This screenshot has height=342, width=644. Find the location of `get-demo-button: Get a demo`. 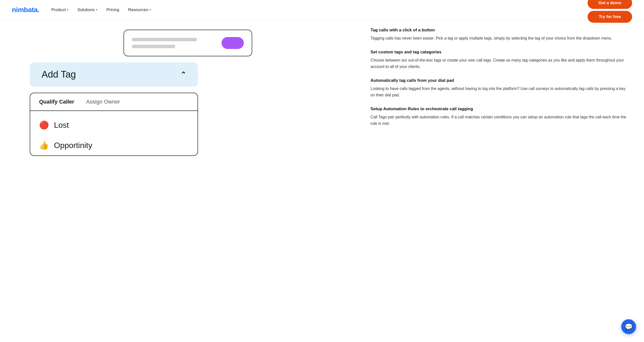

get-demo-button: Get a demo is located at coordinates (610, 4).